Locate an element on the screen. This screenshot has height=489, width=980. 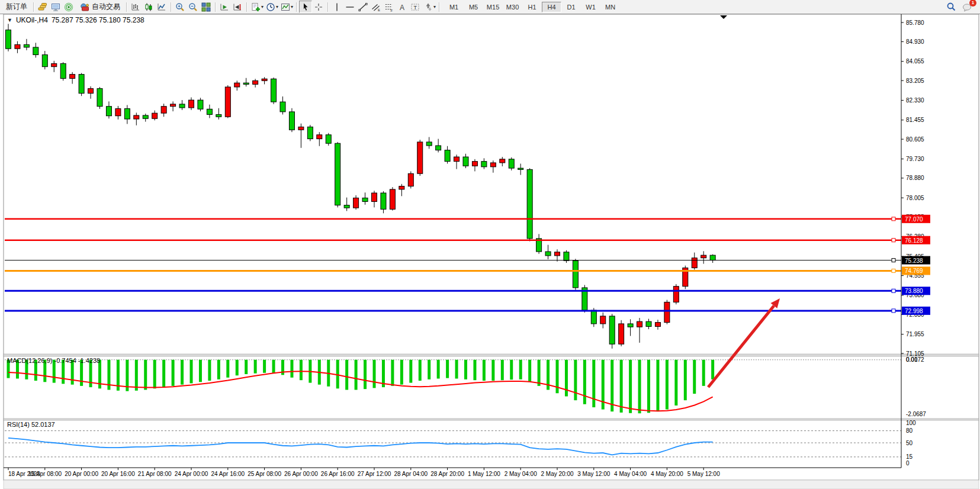
svg-text: A is located at coordinates (402, 7).